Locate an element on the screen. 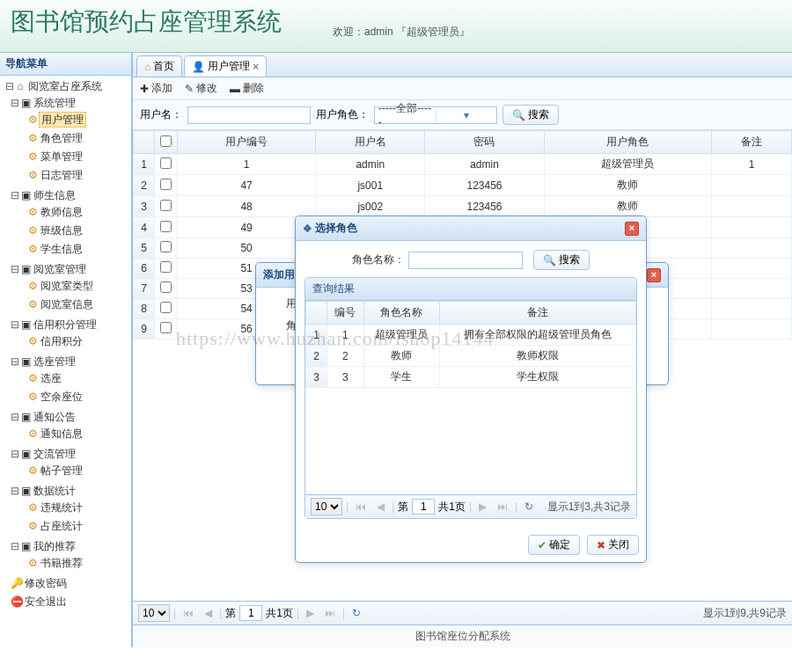 This screenshot has height=672, width=792. add-button: ✚添加 is located at coordinates (157, 88).